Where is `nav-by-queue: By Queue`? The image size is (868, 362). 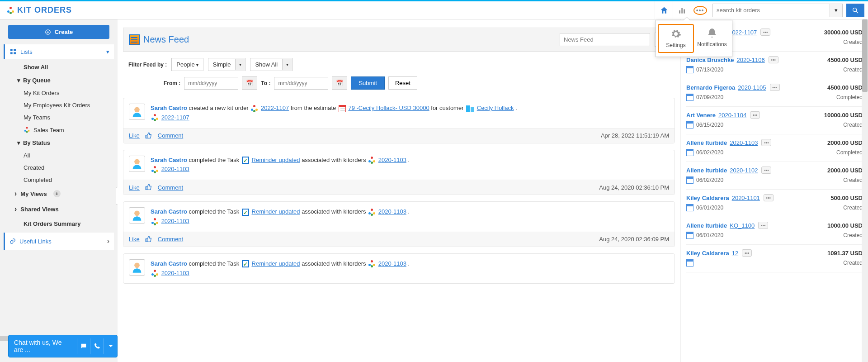 nav-by-queue: By Queue is located at coordinates (59, 81).